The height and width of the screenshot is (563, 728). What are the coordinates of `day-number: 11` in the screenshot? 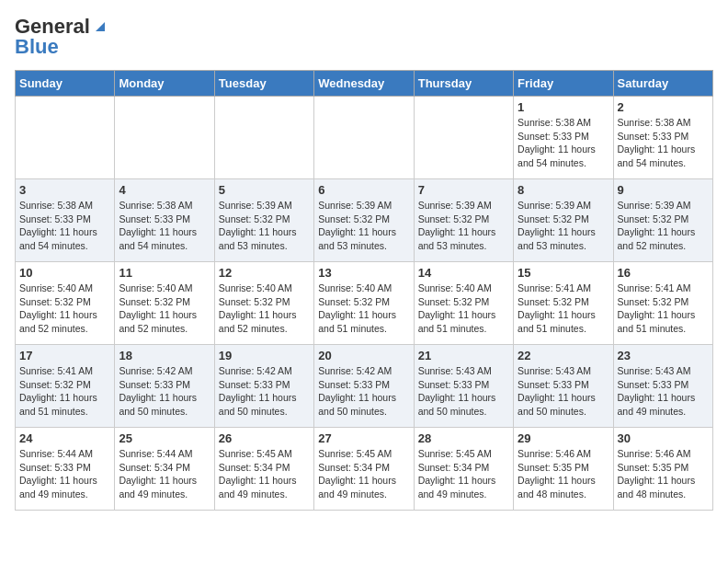 It's located at (164, 272).